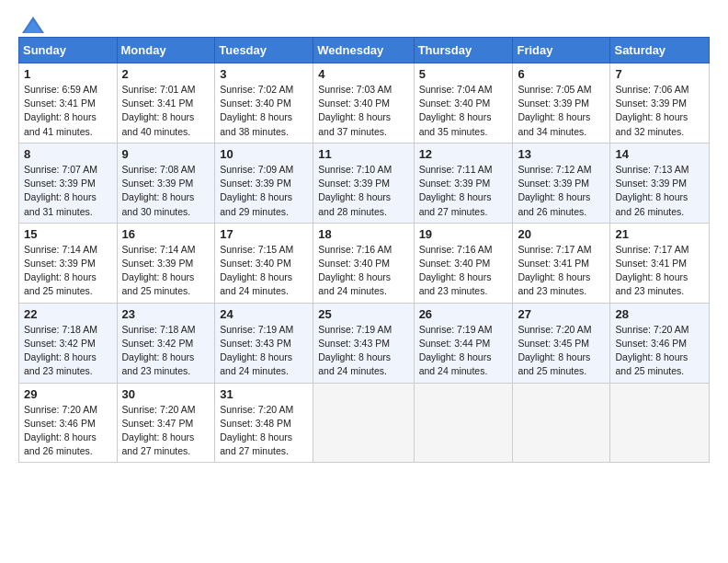 Image resolution: width=728 pixels, height=563 pixels. I want to click on calendar-day-cell: 9Sunrise: 7:08 AMSunset: 3:39 PMDaylight…, so click(165, 182).